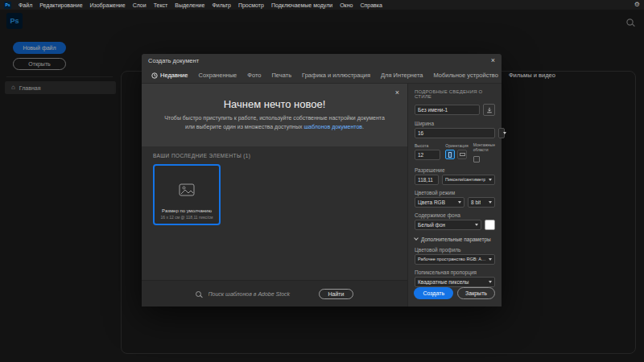 The width and height of the screenshot is (644, 362). Describe the element at coordinates (469, 180) in the screenshot. I see `resolution-unit-select: Пиксели/сантиметр` at that location.